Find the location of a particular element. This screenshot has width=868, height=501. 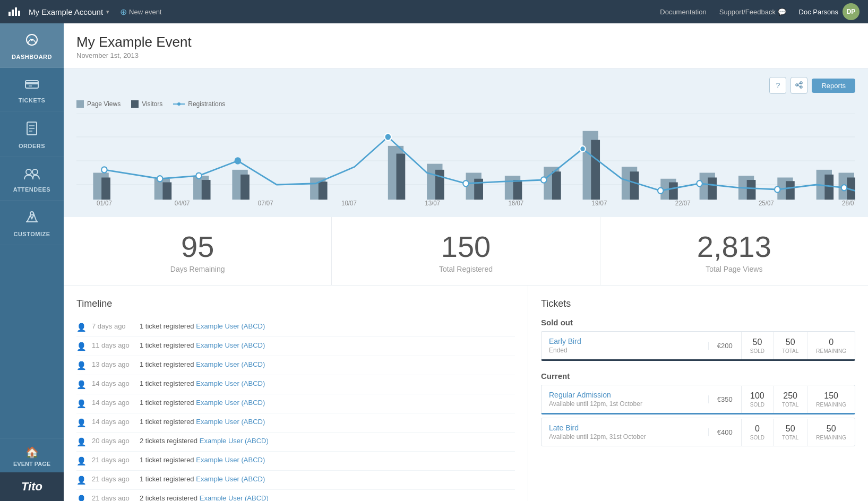

registrations-label: Registrations is located at coordinates (207, 104).